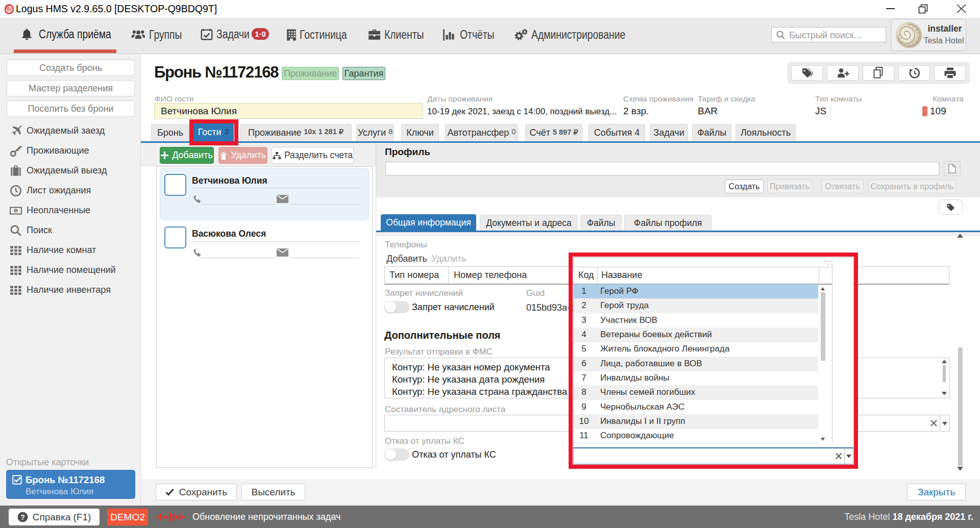  Describe the element at coordinates (16, 210) in the screenshot. I see `svg-text: 1` at that location.